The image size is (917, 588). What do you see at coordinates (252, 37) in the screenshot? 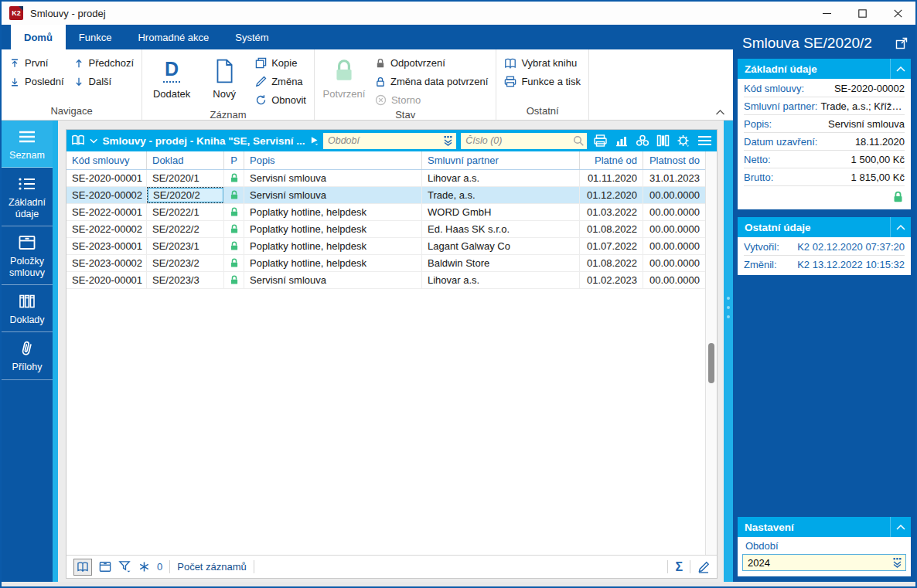
I see `tab-system: Systém` at bounding box center [252, 37].